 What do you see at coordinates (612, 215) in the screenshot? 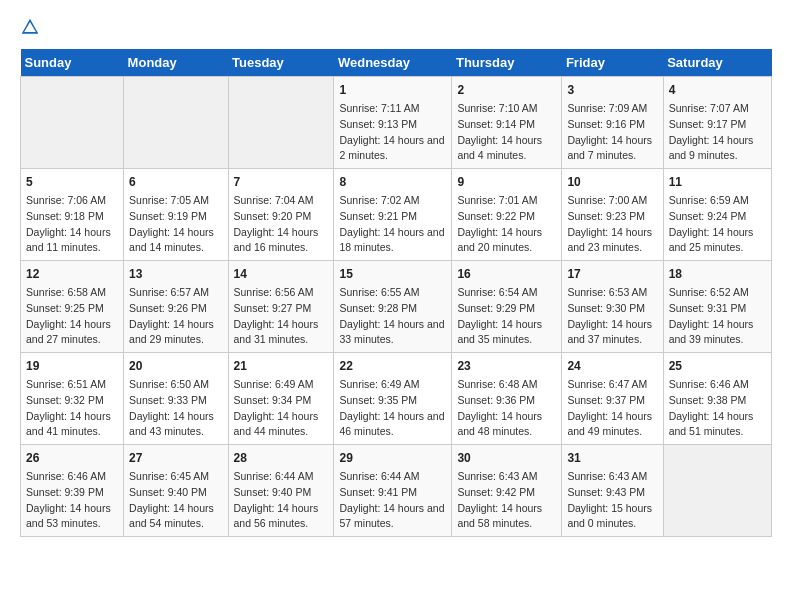
I see `calendar-cell: 10Sunrise: 7:00 AMSunset: 9:23 PMDayligh…` at bounding box center [612, 215].